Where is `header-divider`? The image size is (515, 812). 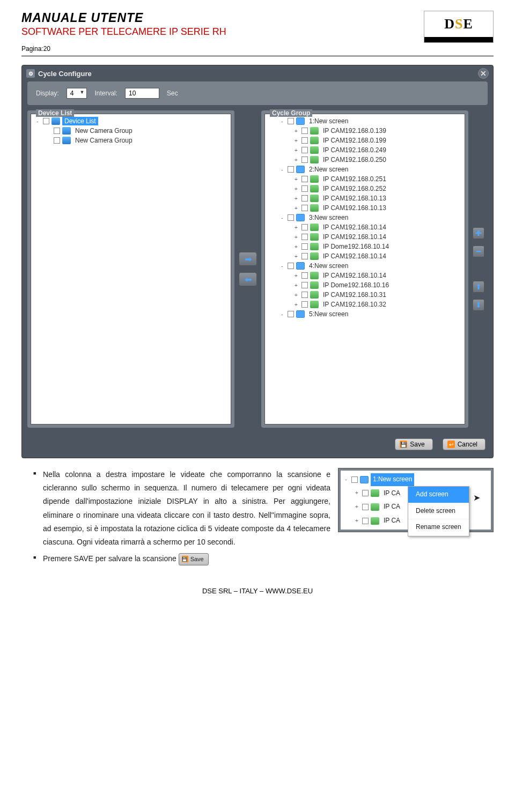
header-divider is located at coordinates (258, 56).